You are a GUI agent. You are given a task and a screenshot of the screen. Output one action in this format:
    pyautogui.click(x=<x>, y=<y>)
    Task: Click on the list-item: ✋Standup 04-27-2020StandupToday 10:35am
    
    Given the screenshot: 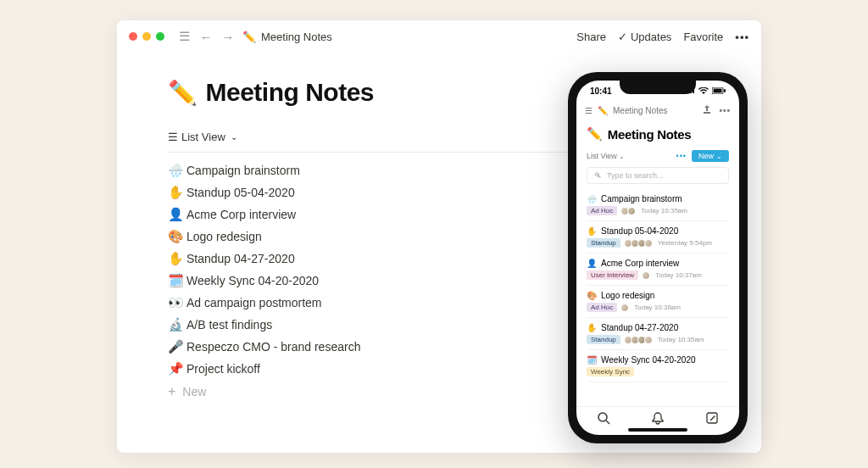 What is the action you would take?
    pyautogui.click(x=658, y=334)
    